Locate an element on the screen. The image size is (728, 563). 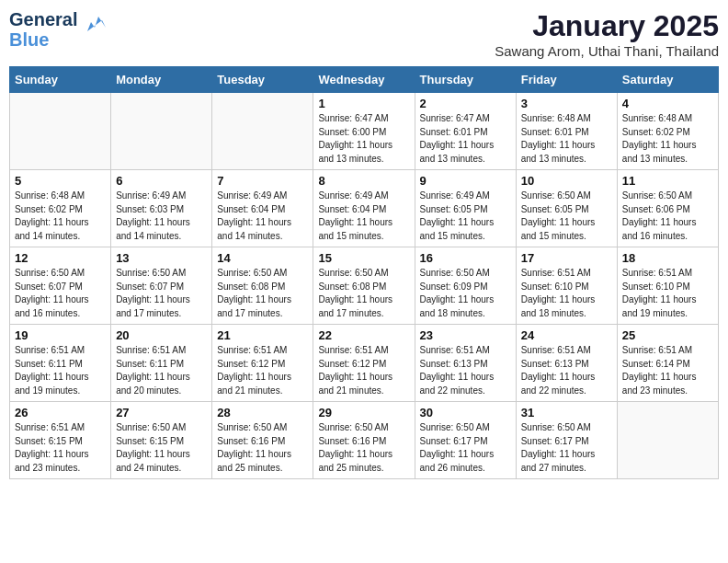
title-block: January 2025 Sawang Arom, Uthai Thani, T… is located at coordinates (607, 34).